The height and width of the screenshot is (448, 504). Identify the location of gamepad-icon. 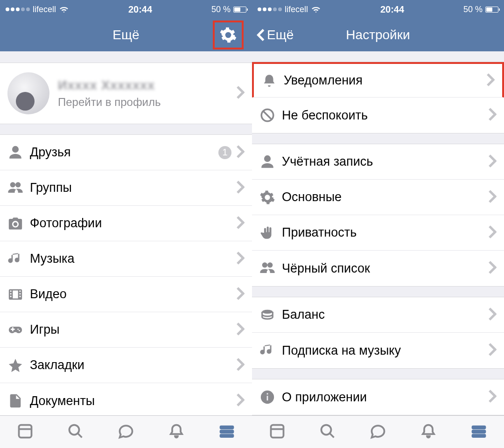
(19, 330).